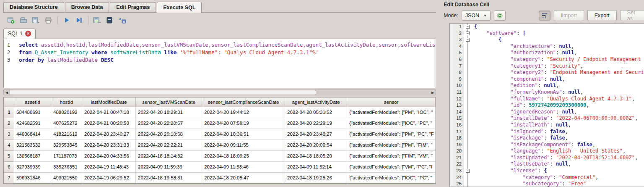 The image size is (644, 187). I want to click on cell: 2022-04-18 18:14:32, so click(169, 156).